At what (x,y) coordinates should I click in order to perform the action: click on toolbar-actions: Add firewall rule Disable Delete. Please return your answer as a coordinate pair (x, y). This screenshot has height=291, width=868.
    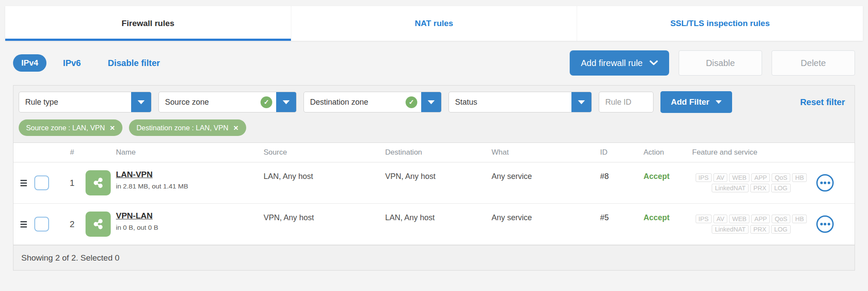
    Looking at the image, I should click on (712, 63).